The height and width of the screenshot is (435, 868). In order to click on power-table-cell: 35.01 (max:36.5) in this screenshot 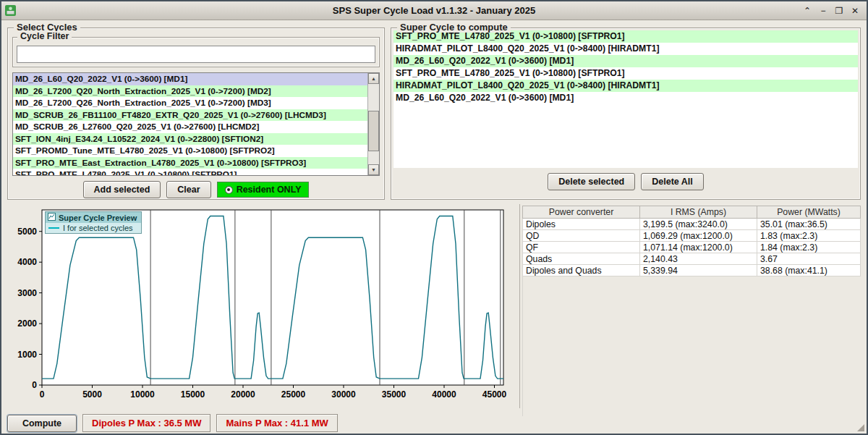, I will do `click(809, 224)`.